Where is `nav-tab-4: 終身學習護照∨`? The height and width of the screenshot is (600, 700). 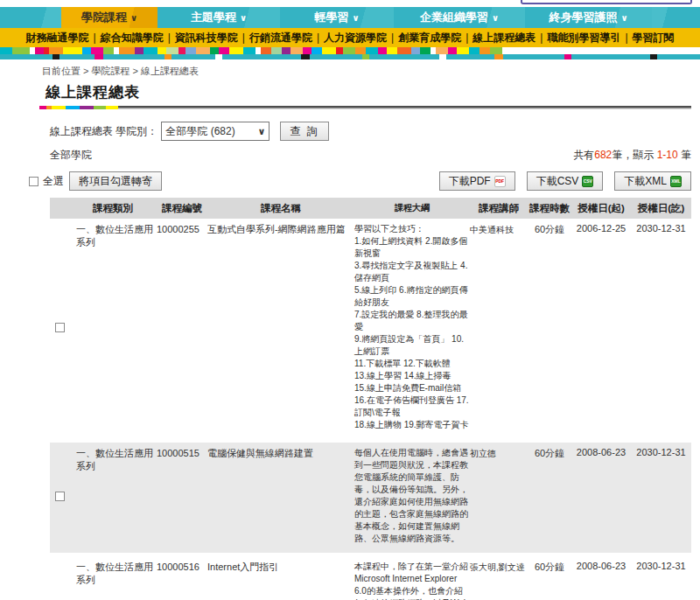 nav-tab-4: 終身學習護照∨ is located at coordinates (588, 17).